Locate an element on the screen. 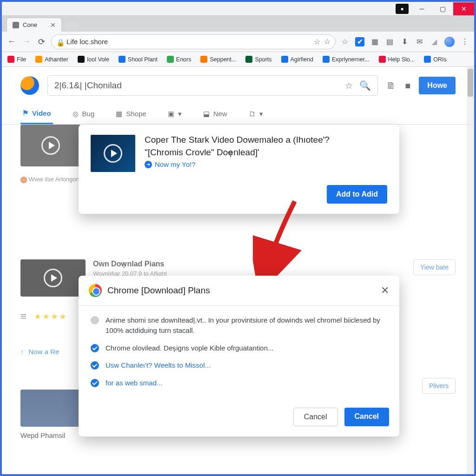 The image size is (476, 476). source-text: Www ilse Arlongone is located at coordinates (56, 179).